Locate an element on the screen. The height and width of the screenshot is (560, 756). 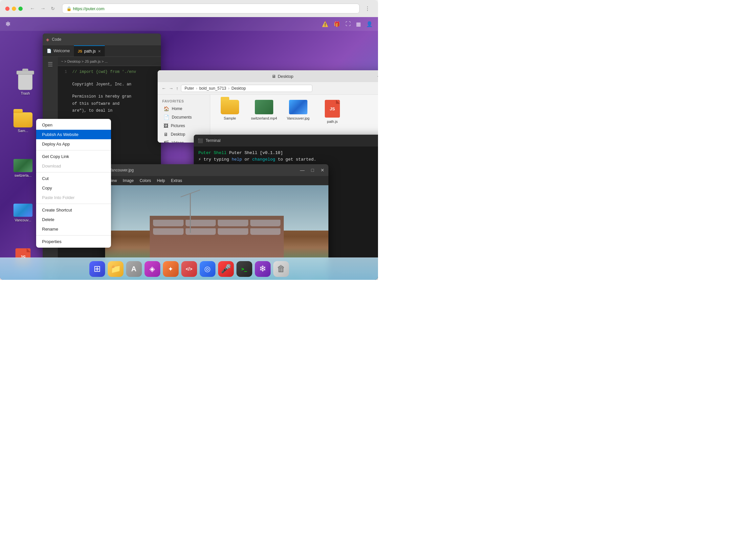
sidebar-item-documents: 📄 Documents is located at coordinates (184, 117).